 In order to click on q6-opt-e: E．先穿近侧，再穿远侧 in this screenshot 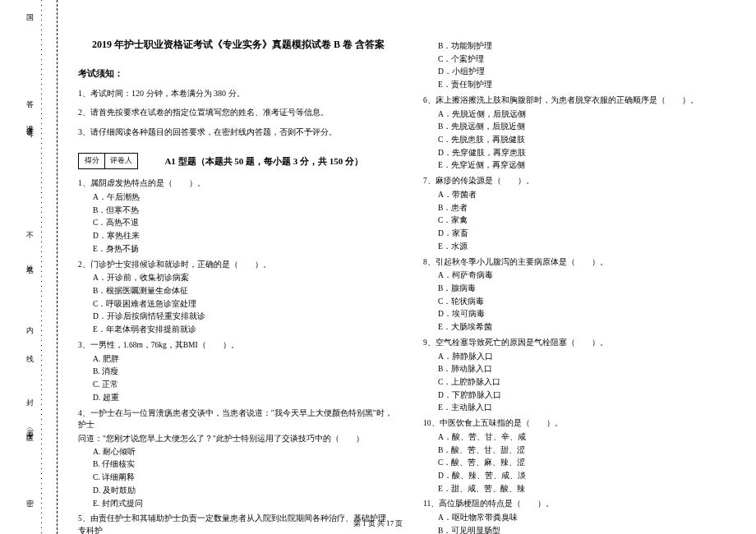, I will do `click(591, 166)`.